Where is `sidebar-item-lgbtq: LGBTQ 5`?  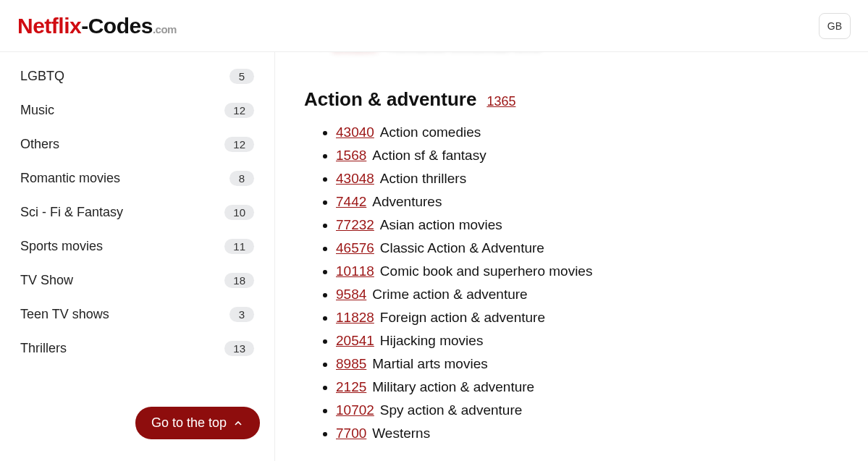
sidebar-item-lgbtq: LGBTQ 5 is located at coordinates (138, 77).